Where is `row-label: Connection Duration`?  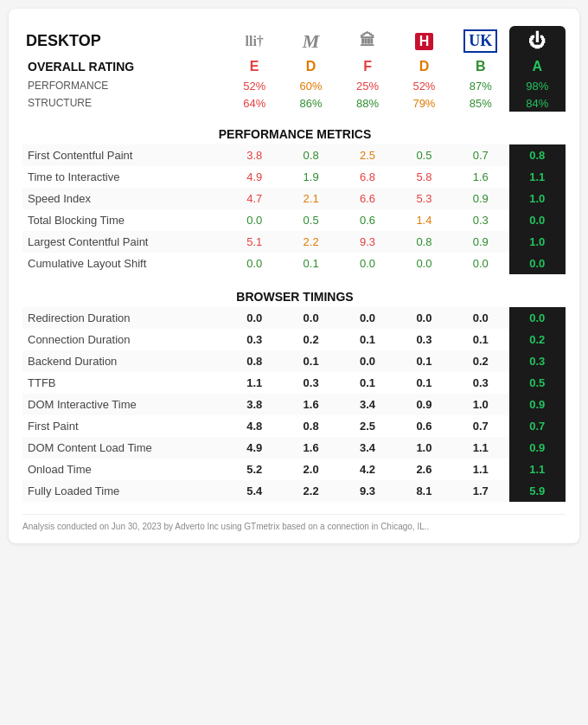
row-label: Connection Duration is located at coordinates (125, 339).